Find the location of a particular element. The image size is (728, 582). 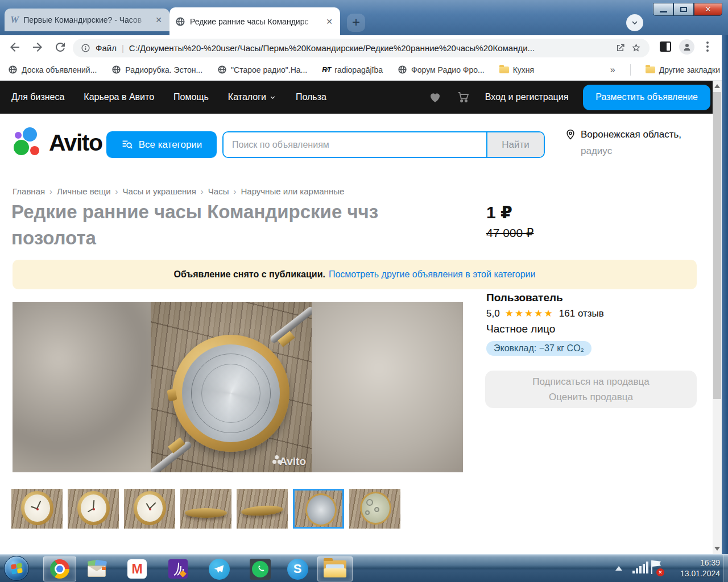

scrollbar-thumb is located at coordinates (717, 246).